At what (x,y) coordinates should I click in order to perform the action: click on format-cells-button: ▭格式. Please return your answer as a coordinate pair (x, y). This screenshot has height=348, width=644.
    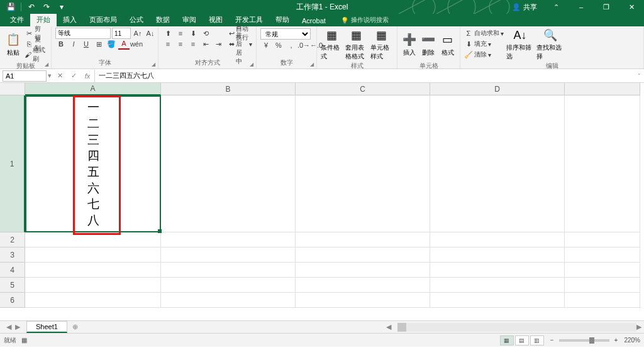
    Looking at the image, I should click on (448, 45).